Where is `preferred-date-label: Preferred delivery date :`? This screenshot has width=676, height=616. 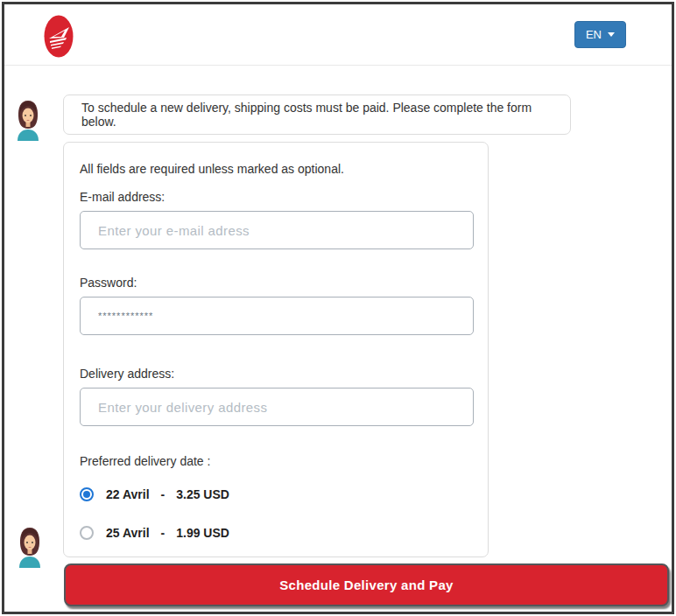
preferred-date-label: Preferred delivery date : is located at coordinates (276, 461).